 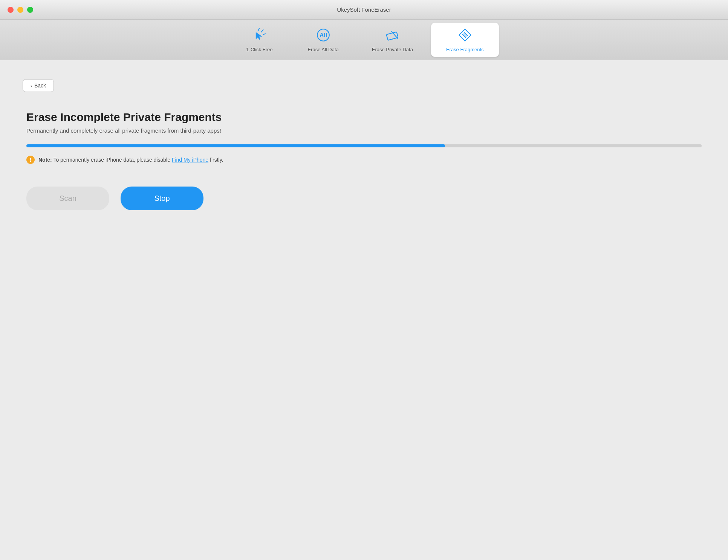 What do you see at coordinates (20, 10) in the screenshot?
I see `window-controls` at bounding box center [20, 10].